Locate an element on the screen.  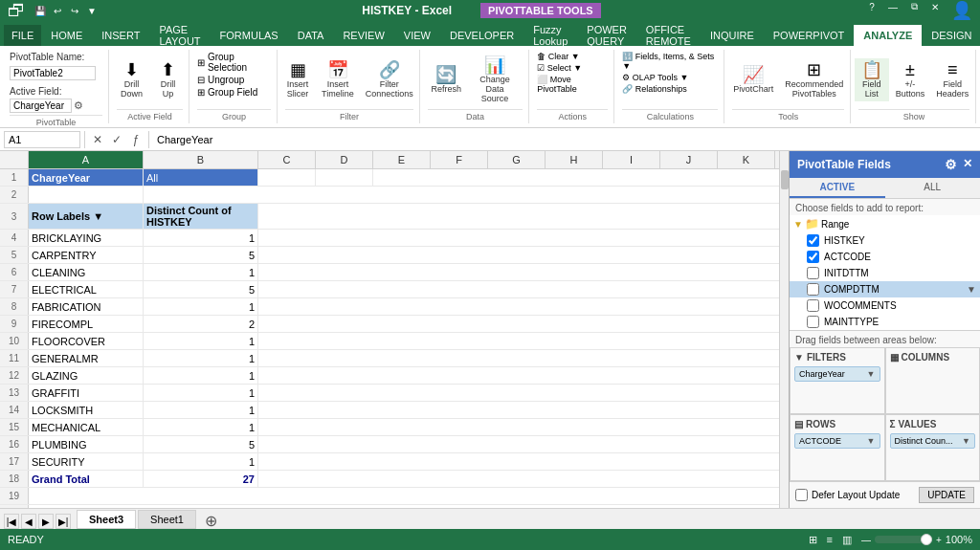
sheet-nav-next: ▶ is located at coordinates (46, 521).